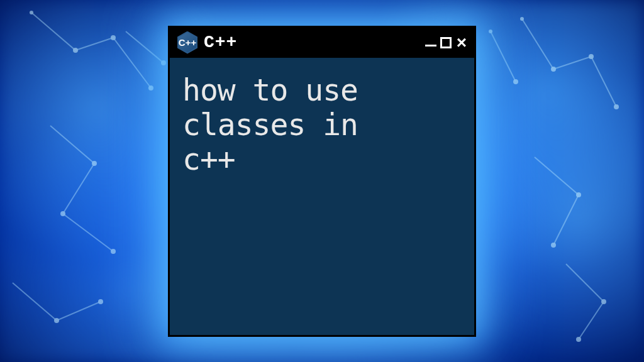 This screenshot has height=362, width=644. Describe the element at coordinates (462, 43) in the screenshot. I see `close-button: ×` at that location.